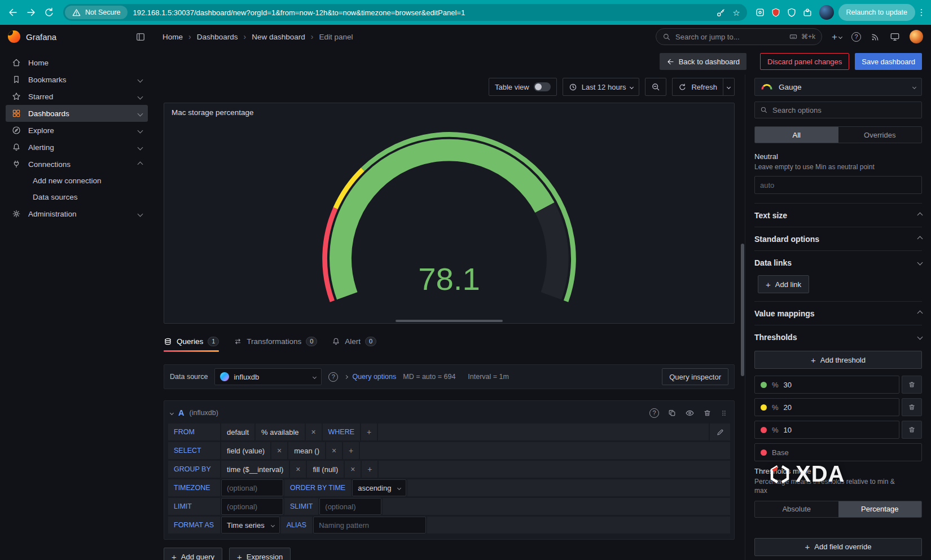 The width and height of the screenshot is (931, 560). What do you see at coordinates (140, 37) in the screenshot?
I see `sidebar-toggle-icon` at bounding box center [140, 37].